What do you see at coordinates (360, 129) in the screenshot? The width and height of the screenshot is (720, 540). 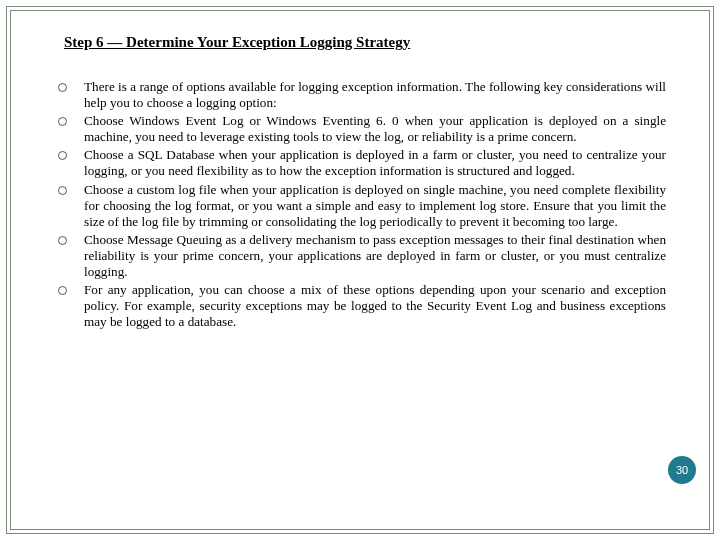 I see `list-item: Choose Windows Event Log or Windows Even…` at bounding box center [360, 129].